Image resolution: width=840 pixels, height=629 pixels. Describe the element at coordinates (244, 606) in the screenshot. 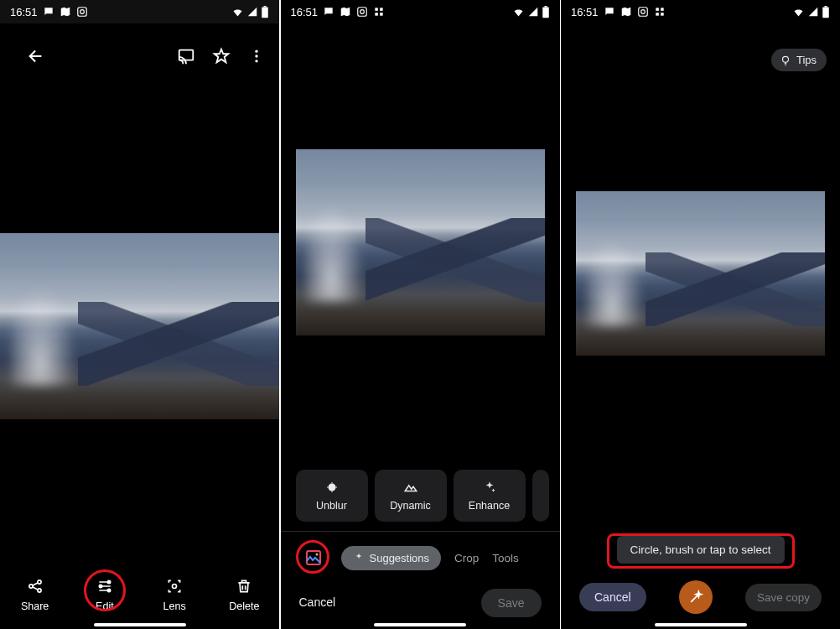

I see `delete-label: Delete` at that location.